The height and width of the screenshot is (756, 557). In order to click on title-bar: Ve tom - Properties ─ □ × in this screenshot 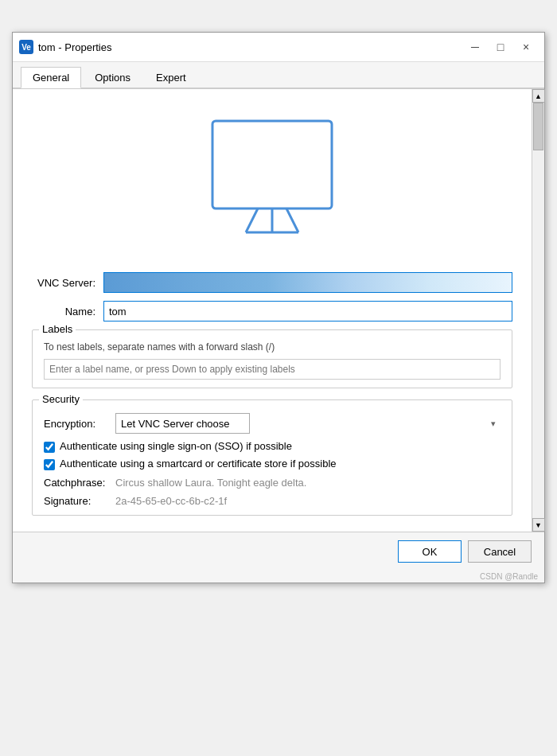, I will do `click(278, 48)`.